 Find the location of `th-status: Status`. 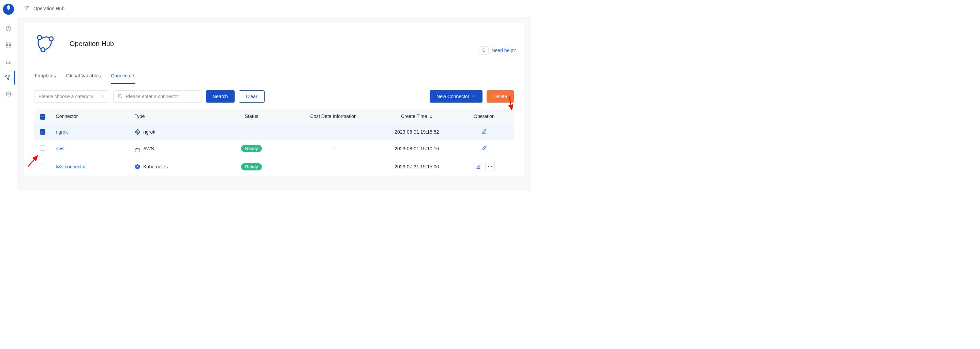

th-status: Status is located at coordinates (251, 116).